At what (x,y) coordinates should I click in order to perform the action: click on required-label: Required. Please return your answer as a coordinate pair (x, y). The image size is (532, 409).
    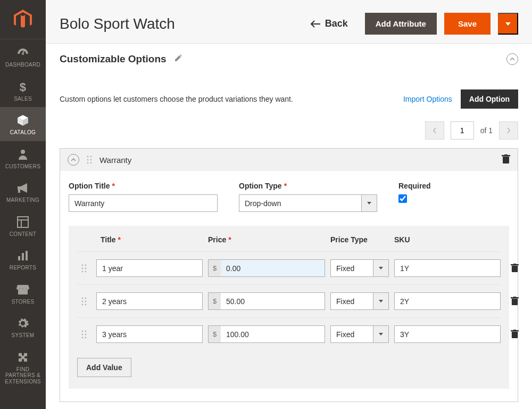
    Looking at the image, I should click on (415, 186).